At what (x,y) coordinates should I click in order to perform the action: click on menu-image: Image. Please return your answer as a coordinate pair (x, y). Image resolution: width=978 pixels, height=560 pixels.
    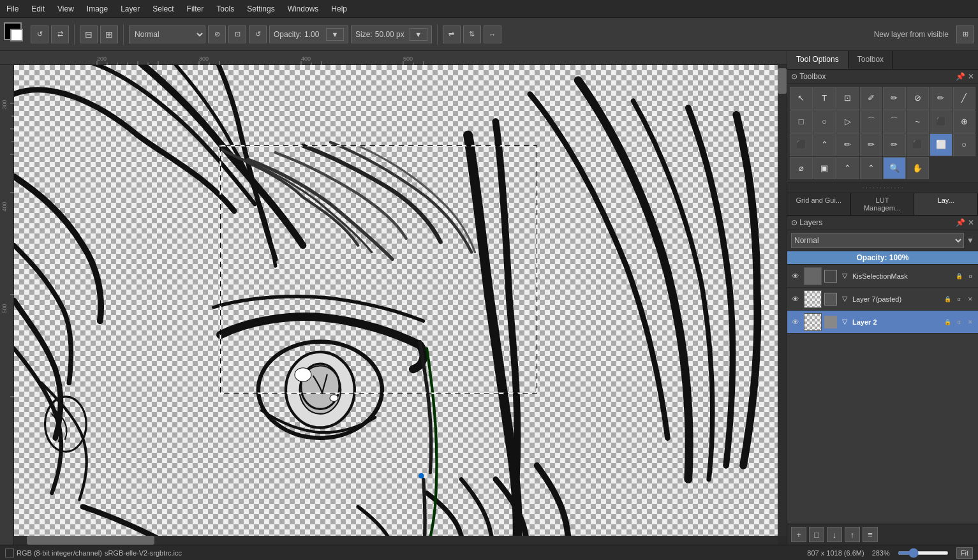
    Looking at the image, I should click on (97, 9).